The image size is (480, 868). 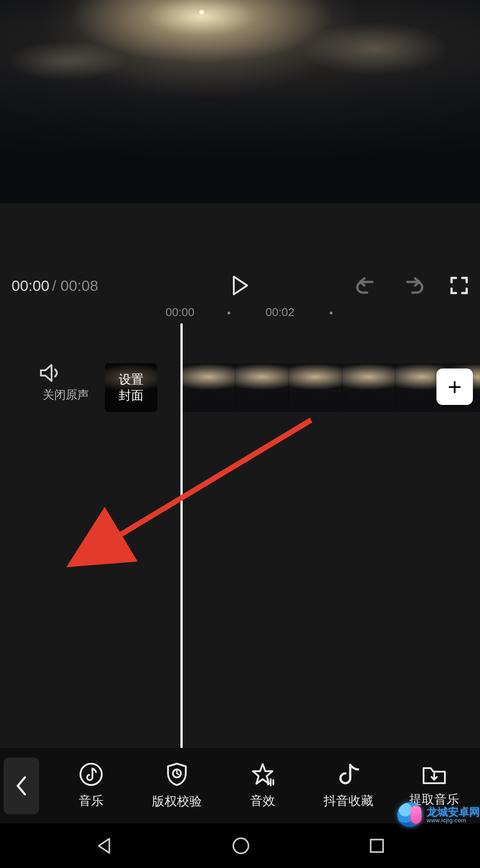 What do you see at coordinates (240, 237) in the screenshot?
I see `spacer` at bounding box center [240, 237].